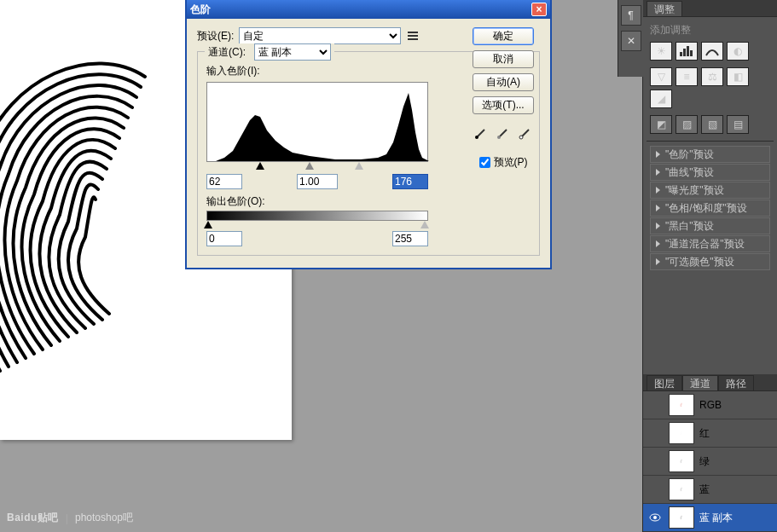 The height and width of the screenshot is (532, 777). Describe the element at coordinates (738, 51) in the screenshot. I see `exposure-icon: ◐` at that location.